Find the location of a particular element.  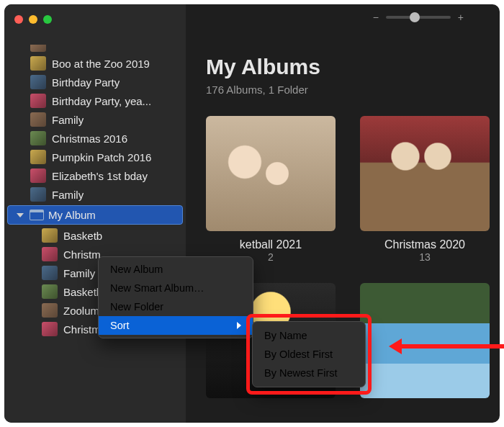

menu-item-label: New Folder is located at coordinates (137, 307).